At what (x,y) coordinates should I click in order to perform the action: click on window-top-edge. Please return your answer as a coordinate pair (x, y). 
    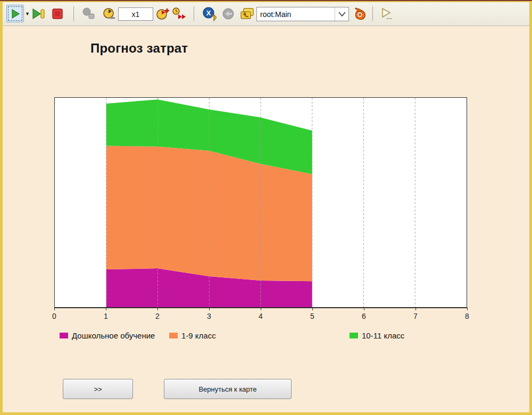
    Looking at the image, I should click on (266, 1).